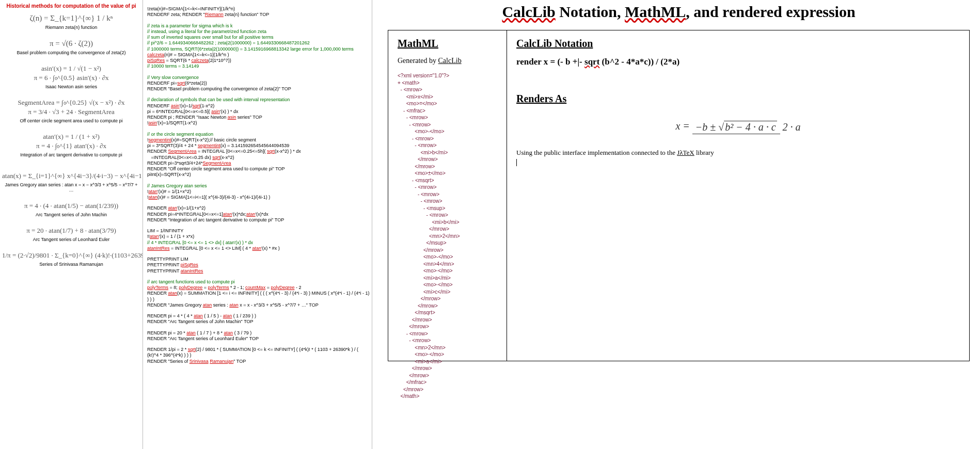  I want to click on code-line: !segmentint(x)#=SQRT(x-x^2);// basic cir…, so click(258, 140).